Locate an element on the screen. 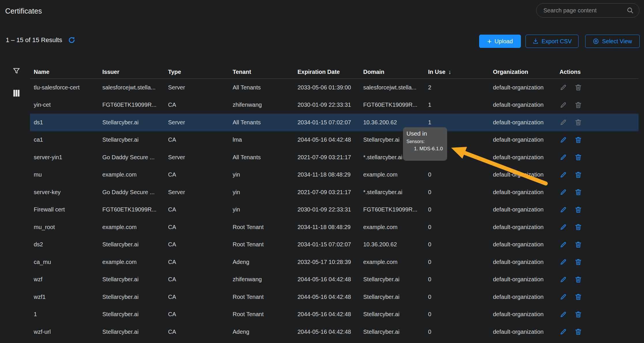  table-row: ds1Stellarcyber.aiServerAll Tenants2034-… is located at coordinates (334, 122).